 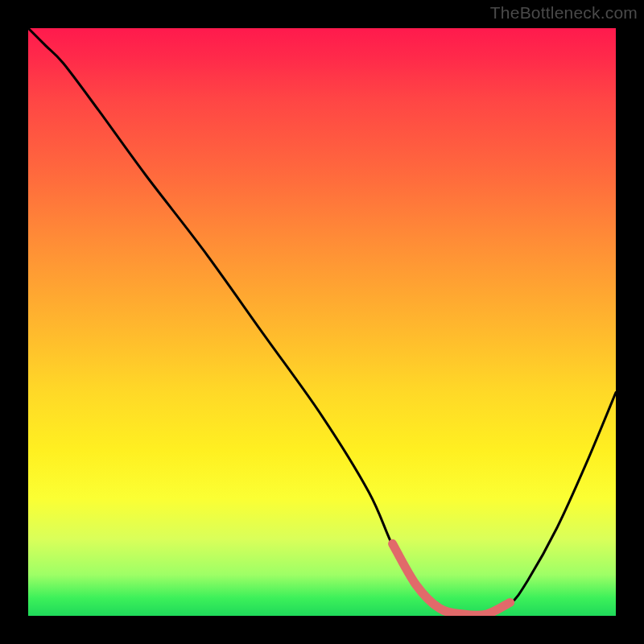 What do you see at coordinates (452, 580) in the screenshot?
I see `optimal-marker` at bounding box center [452, 580].